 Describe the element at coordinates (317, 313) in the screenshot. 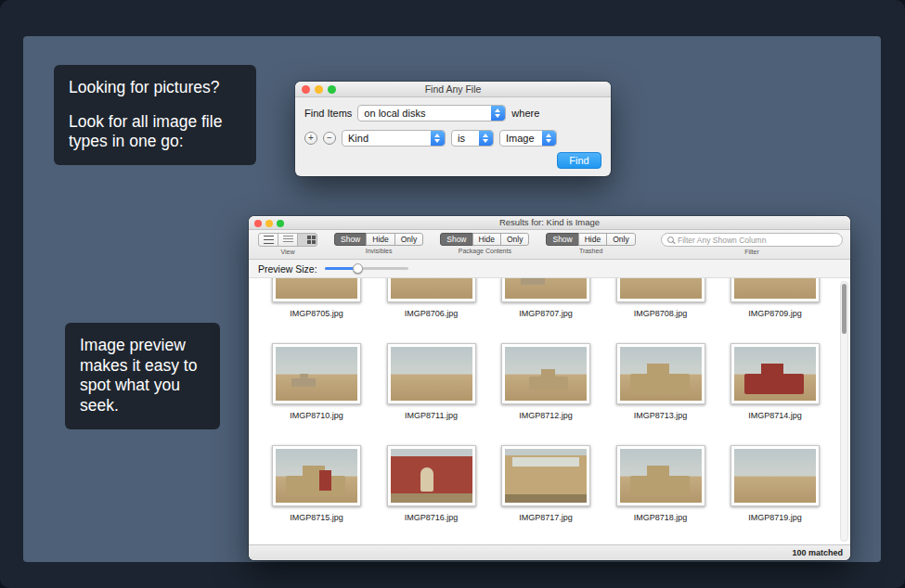

I see `file-name: IMGP8705.jpg` at that location.